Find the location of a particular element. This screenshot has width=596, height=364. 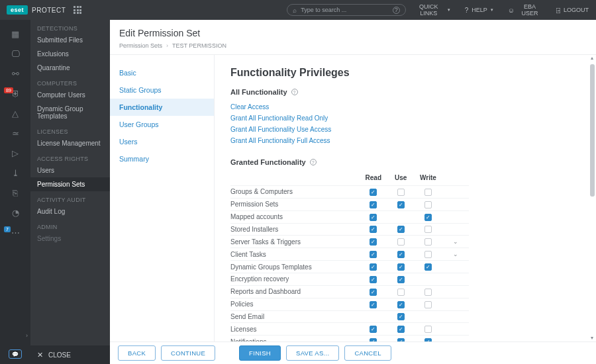

breadcrumb-root: Permission Sets is located at coordinates (140, 46).